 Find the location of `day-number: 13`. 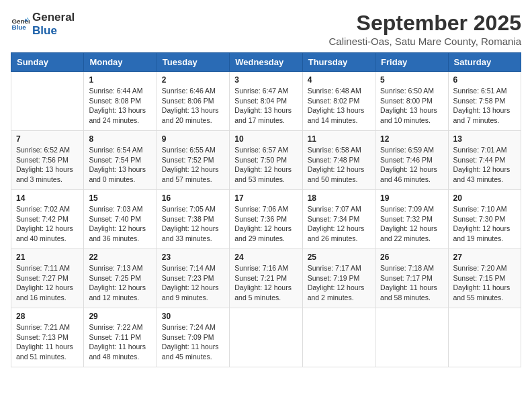

day-number: 13 is located at coordinates (485, 139).